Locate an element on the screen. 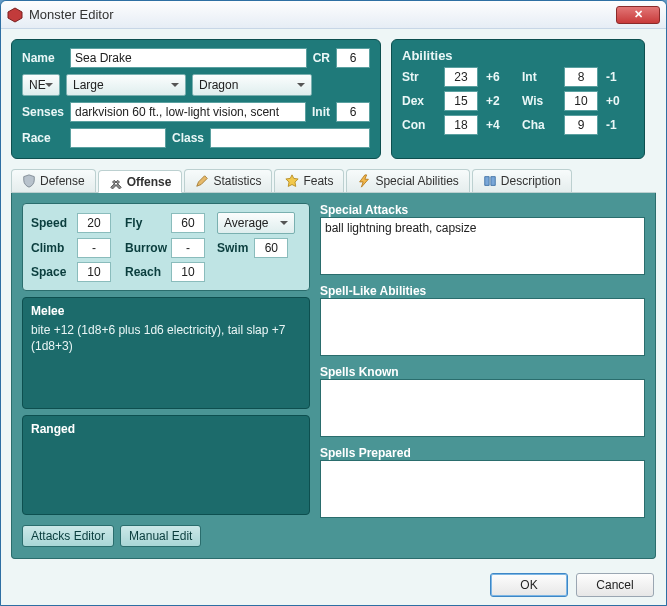 This screenshot has height=606, width=667. fly-label: Fly is located at coordinates (145, 223).